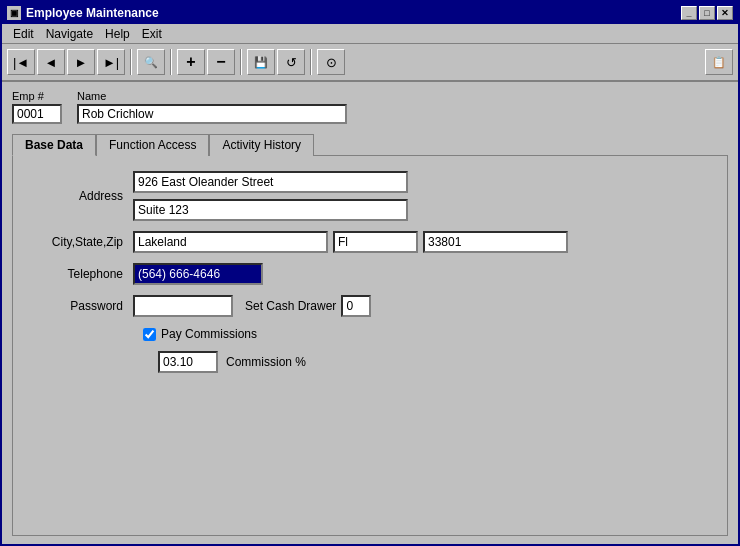 Image resolution: width=740 pixels, height=546 pixels. What do you see at coordinates (183, 306) in the screenshot?
I see `password-input` at bounding box center [183, 306].